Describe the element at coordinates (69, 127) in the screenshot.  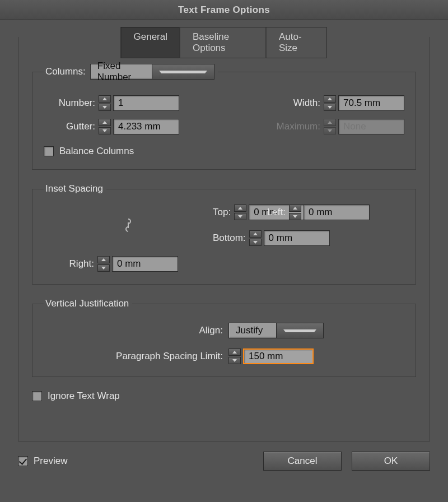
I see `gutter-label: Gutter:` at that location.